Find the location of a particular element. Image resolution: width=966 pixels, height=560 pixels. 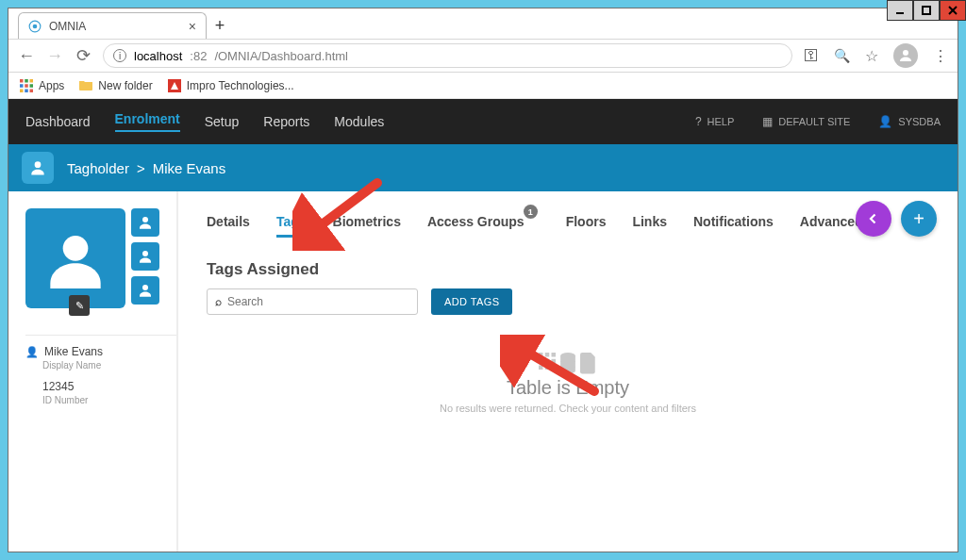

window-close-button is located at coordinates (953, 10).